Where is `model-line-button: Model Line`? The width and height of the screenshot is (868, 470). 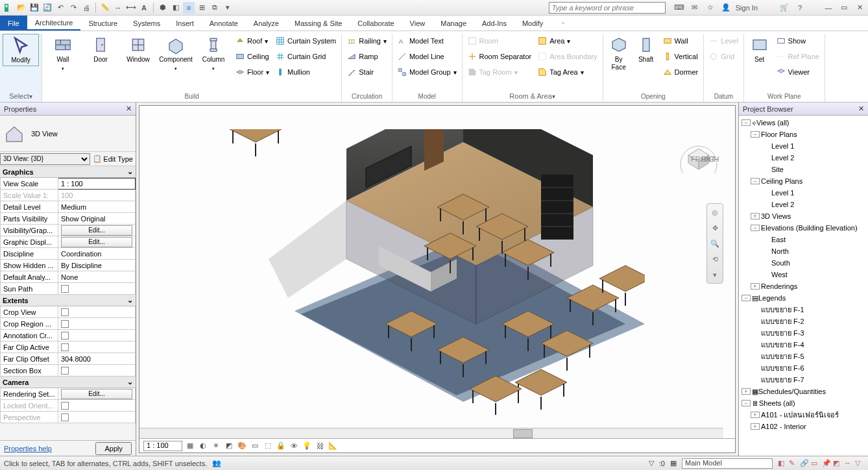
model-line-button: Model Line is located at coordinates (427, 56).